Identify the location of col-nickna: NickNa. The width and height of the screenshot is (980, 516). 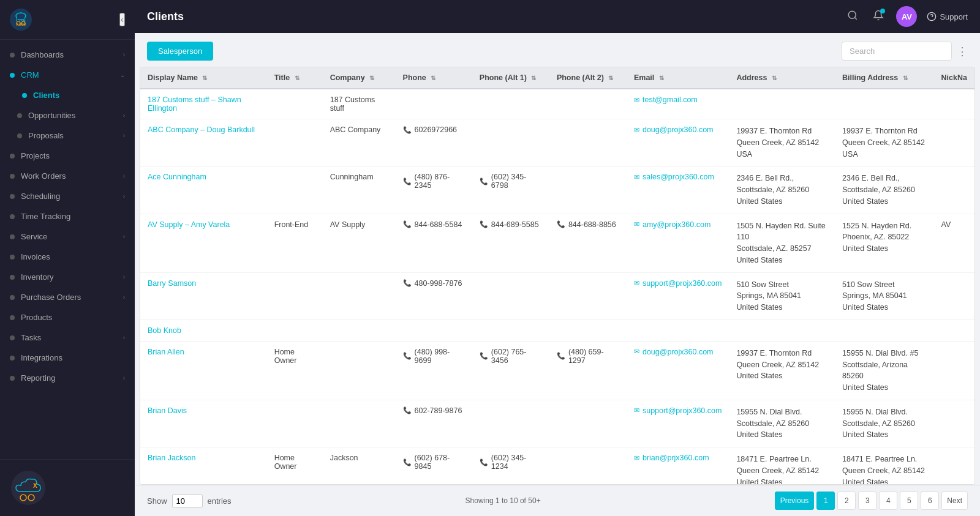
(954, 78).